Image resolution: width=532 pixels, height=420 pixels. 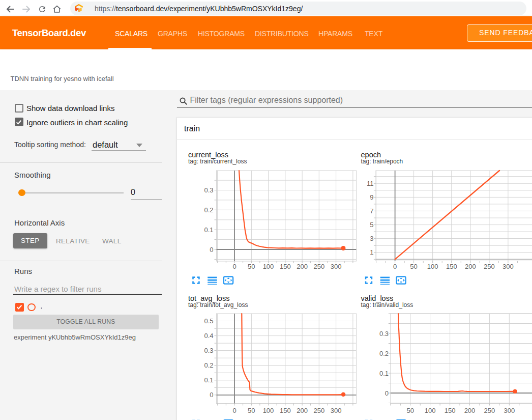 I want to click on svg-text: 1, so click(x=371, y=253).